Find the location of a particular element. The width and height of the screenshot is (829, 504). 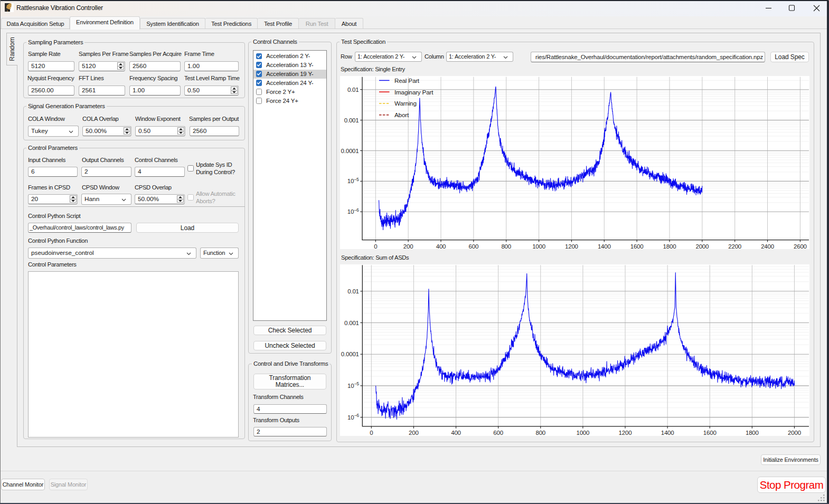

svg-text: Warning is located at coordinates (406, 103).